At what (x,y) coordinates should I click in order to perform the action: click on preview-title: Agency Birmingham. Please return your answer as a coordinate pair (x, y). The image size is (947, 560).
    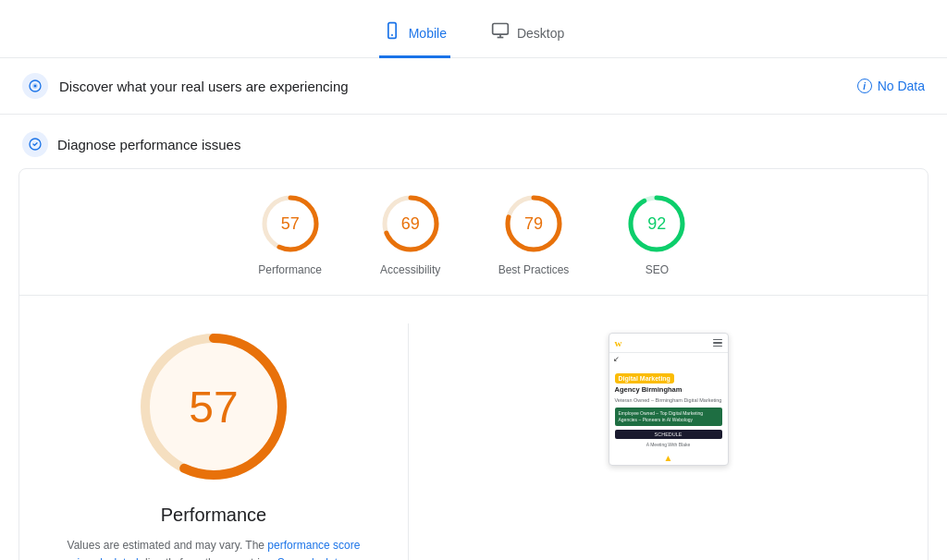
    Looking at the image, I should click on (669, 390).